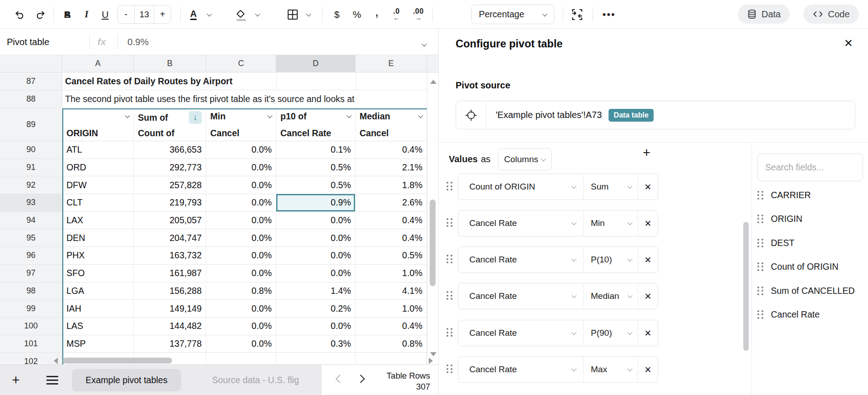 This screenshot has width=868, height=395. I want to click on row-number: 96, so click(31, 256).